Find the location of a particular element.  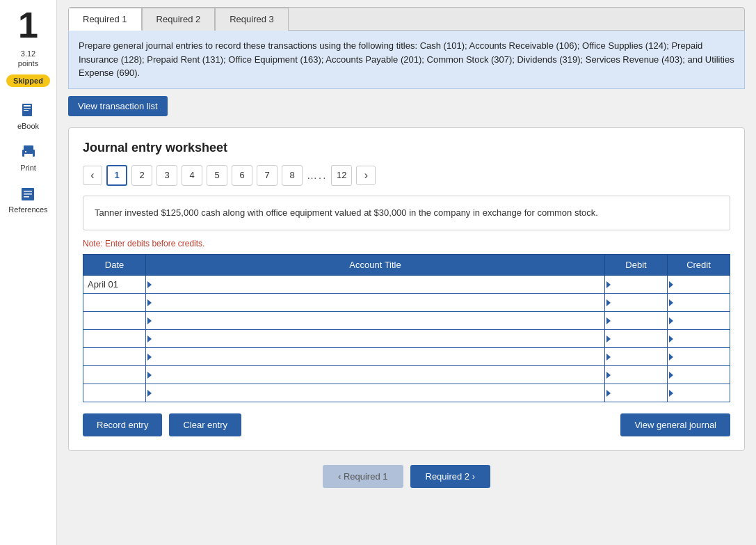

page-dots: ….. is located at coordinates (317, 175).